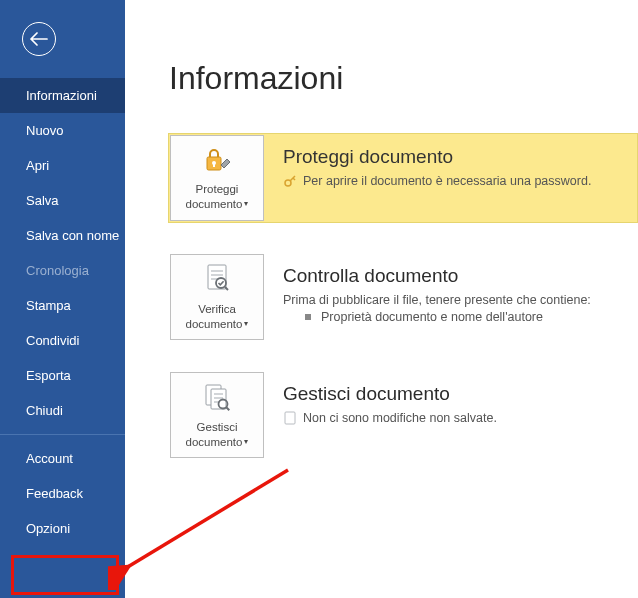  What do you see at coordinates (62, 434) in the screenshot?
I see `nav-separator` at bounding box center [62, 434].